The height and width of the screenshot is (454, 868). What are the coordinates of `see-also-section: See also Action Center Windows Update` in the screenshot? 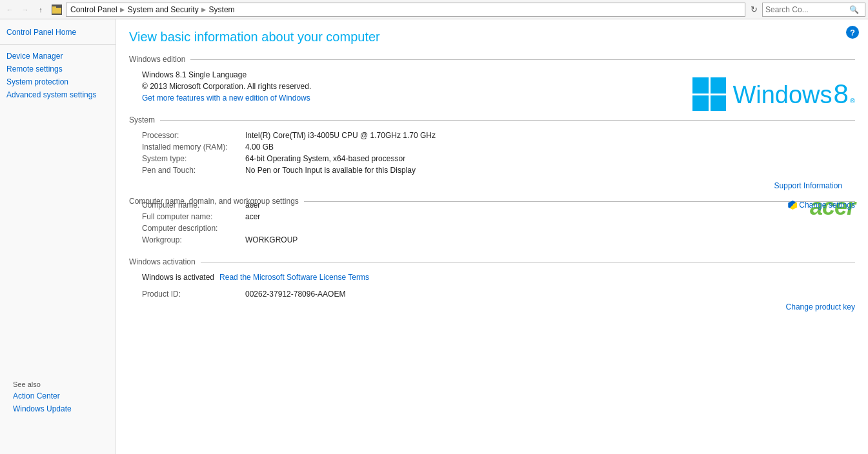 It's located at (58, 396).